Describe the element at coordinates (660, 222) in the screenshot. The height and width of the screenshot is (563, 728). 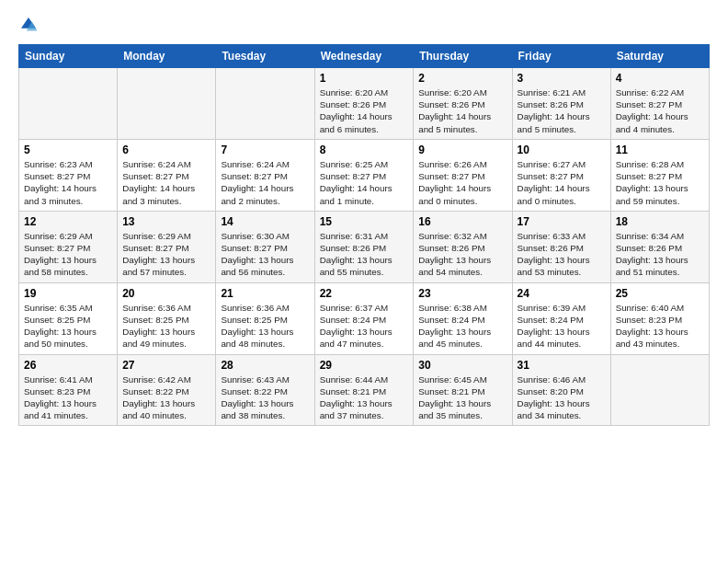
I see `day-number: 18` at that location.